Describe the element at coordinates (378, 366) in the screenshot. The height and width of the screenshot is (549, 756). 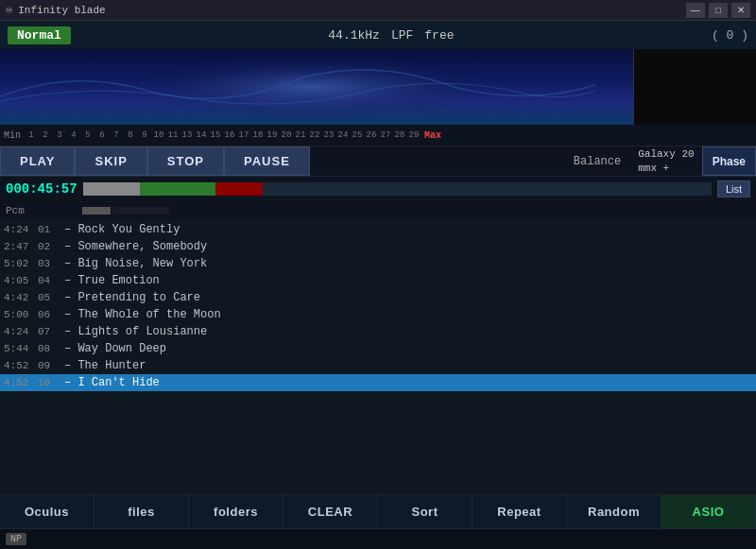
I see `track-row: 4:5209– The Hunter` at that location.